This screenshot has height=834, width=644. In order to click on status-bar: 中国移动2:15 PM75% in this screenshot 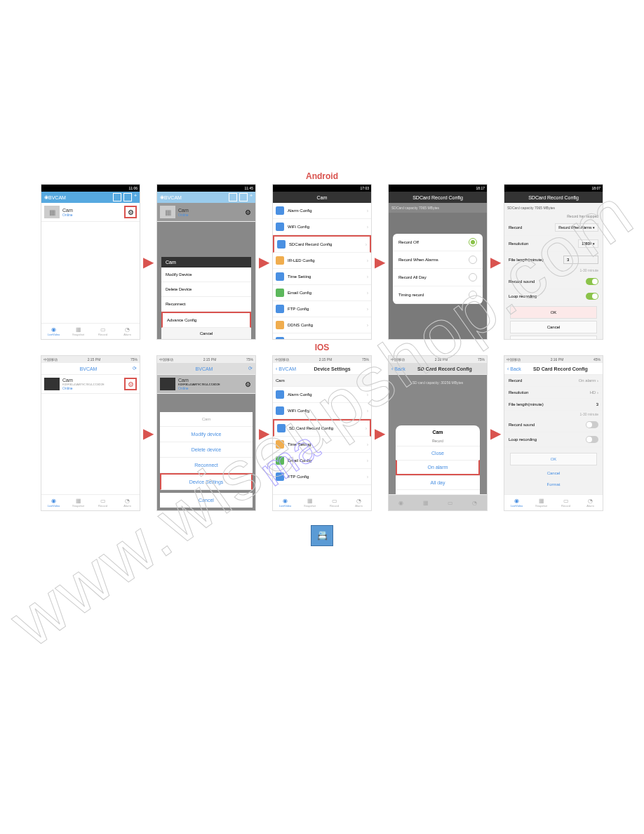, I will do `click(206, 359)`.